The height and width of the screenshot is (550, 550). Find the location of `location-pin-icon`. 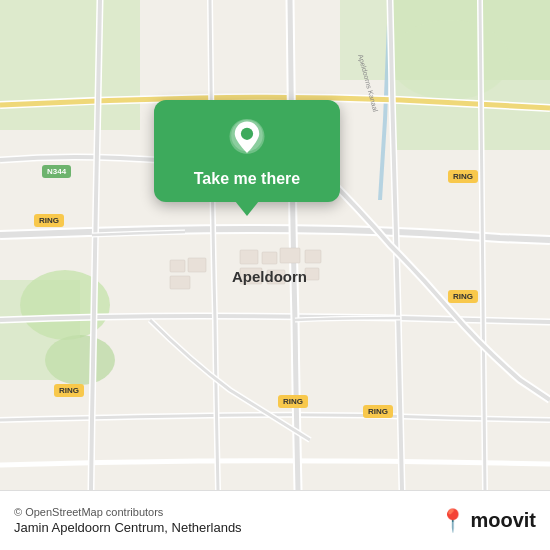

location-pin-icon is located at coordinates (247, 139).